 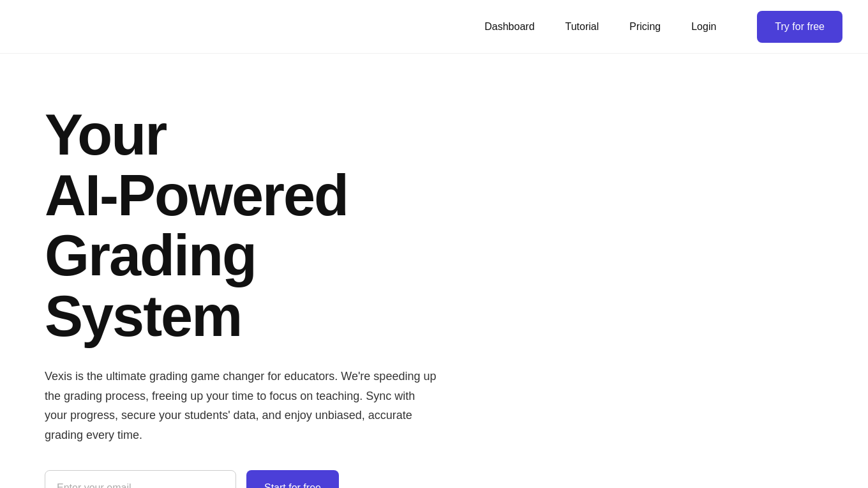 I want to click on hero-title-line2: AI-Powered, so click(x=197, y=195).